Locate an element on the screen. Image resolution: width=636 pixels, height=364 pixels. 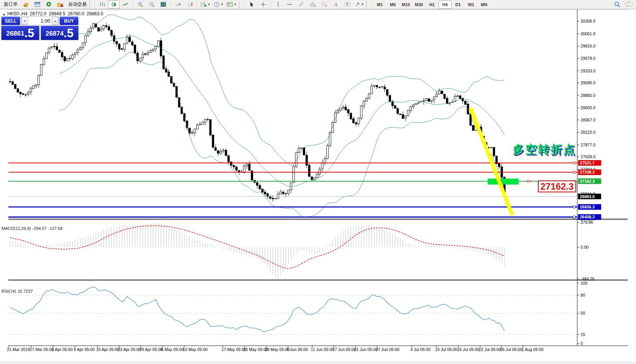
gold-bar-icon is located at coordinates (26, 5).